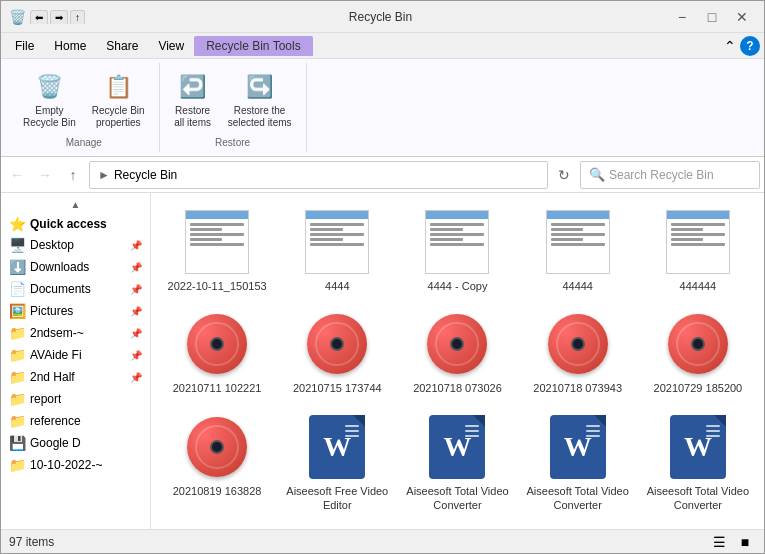  Describe the element at coordinates (382, 17) in the screenshot. I see `titlebar: 🗑️ ⬅ ➡ ↑ Recycle Bin − □ ✕` at that location.